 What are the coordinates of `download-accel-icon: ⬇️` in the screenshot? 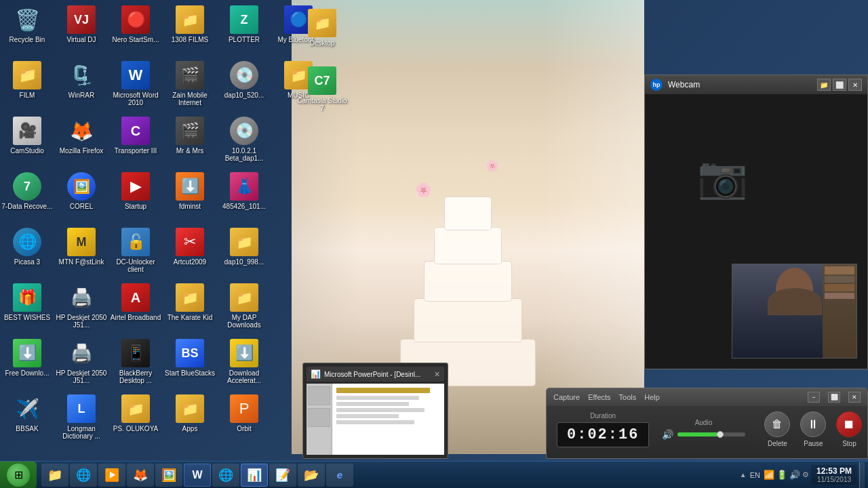 It's located at (244, 353).